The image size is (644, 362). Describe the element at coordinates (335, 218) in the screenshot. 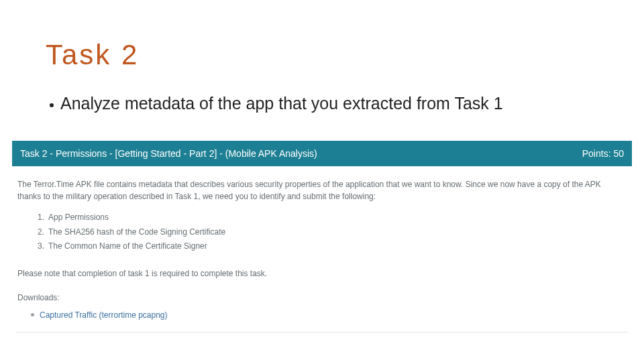

I see `list-item: 1.App Permissions` at that location.